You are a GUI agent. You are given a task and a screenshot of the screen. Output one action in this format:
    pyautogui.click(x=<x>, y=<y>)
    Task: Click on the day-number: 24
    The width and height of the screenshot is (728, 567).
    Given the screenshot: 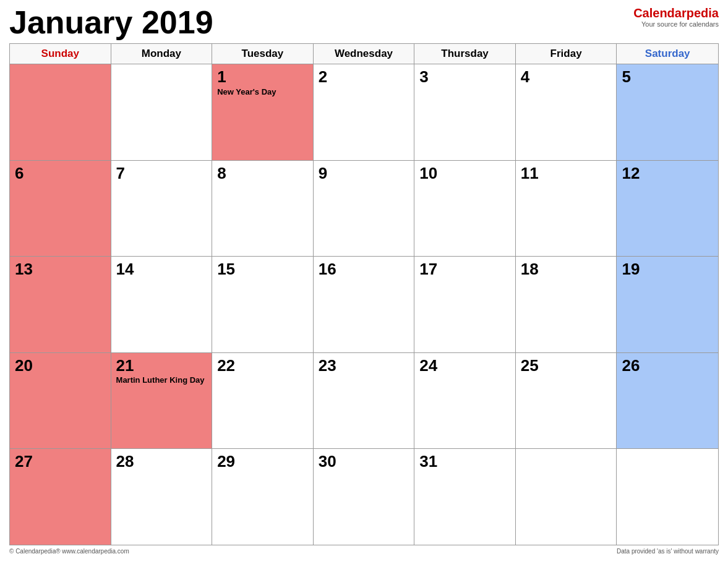 What is the action you would take?
    pyautogui.click(x=465, y=366)
    